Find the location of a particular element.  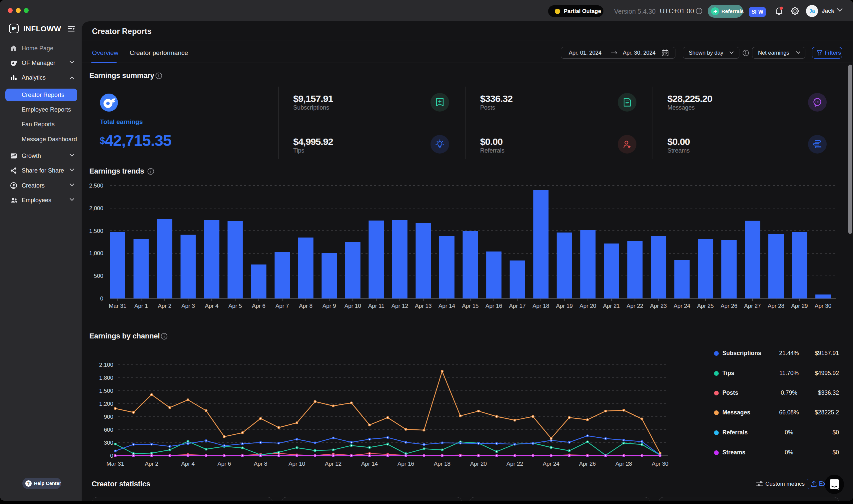

svg-text: 1,800 is located at coordinates (106, 378).